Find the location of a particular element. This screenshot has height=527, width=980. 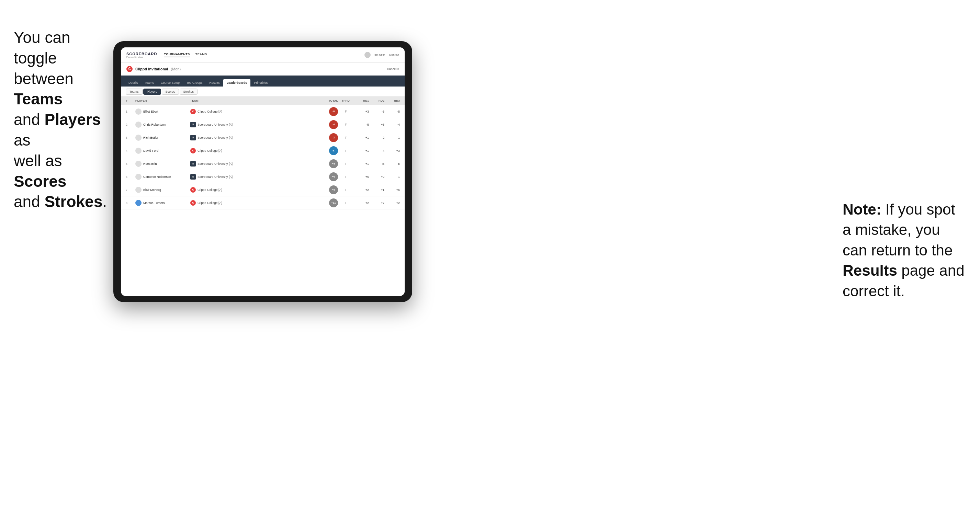

player-name: Cameron Robertson is located at coordinates (158, 177).